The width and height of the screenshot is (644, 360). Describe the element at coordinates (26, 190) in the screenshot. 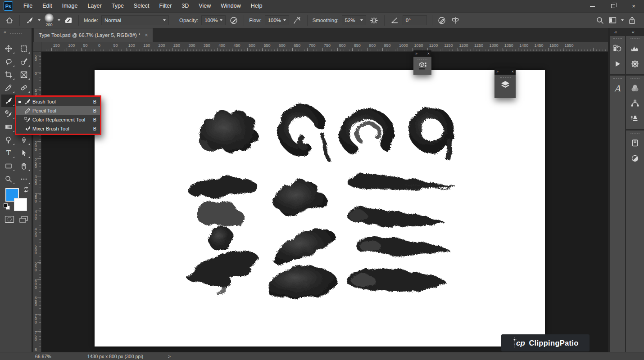

I see `swap-colors-button` at that location.